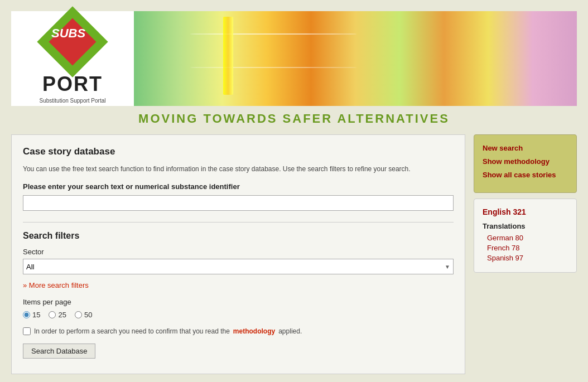  Describe the element at coordinates (56, 286) in the screenshot. I see `more-filters-link: » More search filters` at that location.